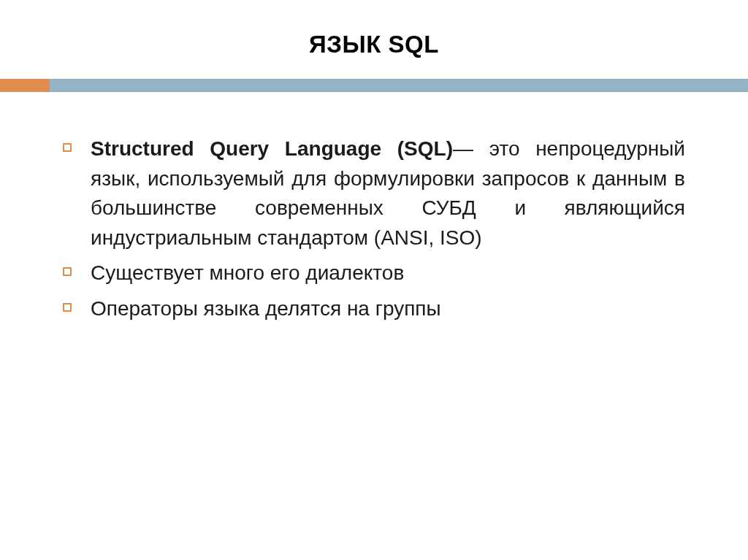 This screenshot has width=748, height=560. I want to click on bullet-text: Существует много его диалектов, so click(247, 273).